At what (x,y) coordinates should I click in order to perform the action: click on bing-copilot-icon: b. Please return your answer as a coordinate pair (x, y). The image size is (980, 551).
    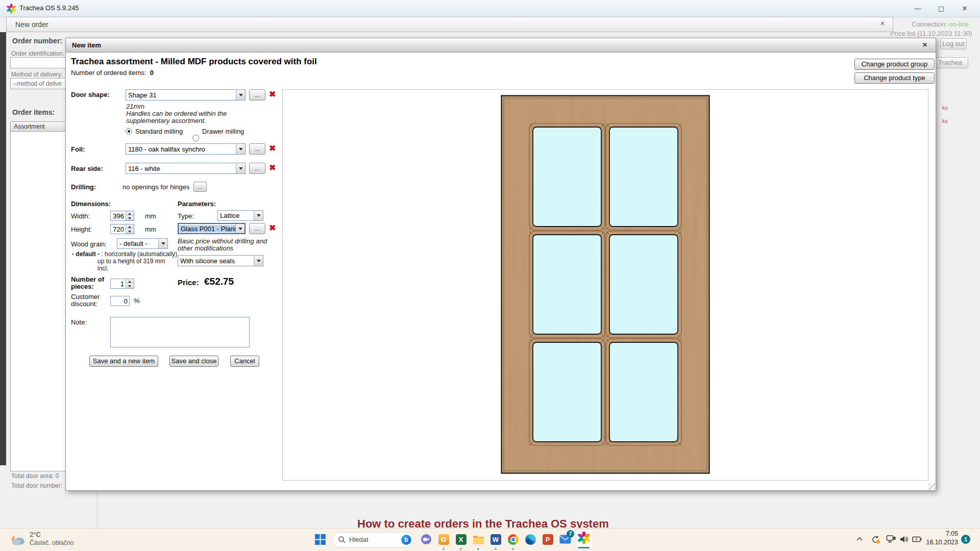
    Looking at the image, I should click on (406, 540).